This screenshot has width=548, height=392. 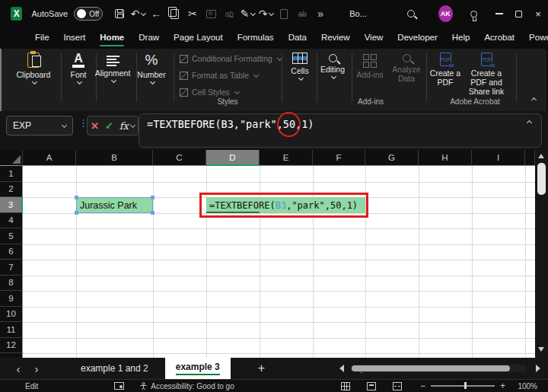 I want to click on search-button, so click(x=411, y=14).